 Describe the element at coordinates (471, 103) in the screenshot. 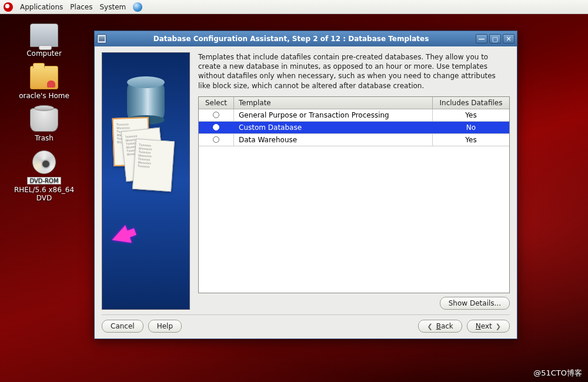

I see `col-includes: Includes Datafiles` at that location.